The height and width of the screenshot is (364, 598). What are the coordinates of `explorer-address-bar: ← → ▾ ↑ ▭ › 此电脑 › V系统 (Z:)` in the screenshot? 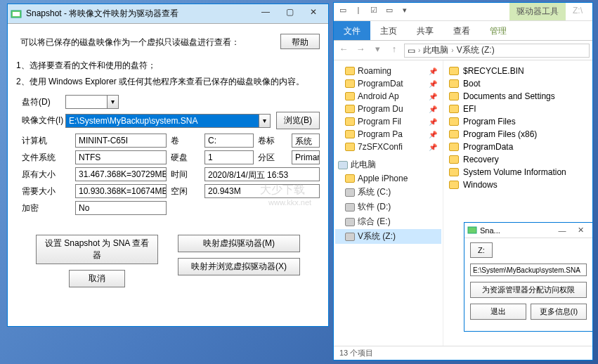 It's located at (463, 51).